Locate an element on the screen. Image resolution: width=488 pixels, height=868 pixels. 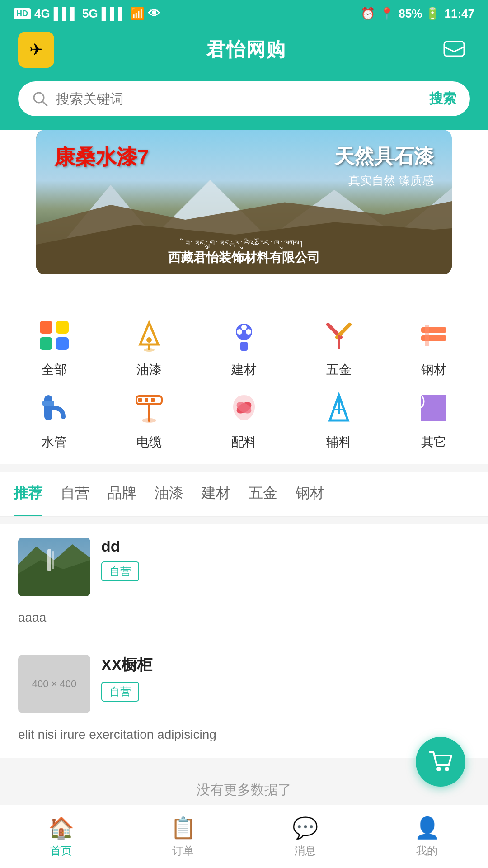
nav-message: 💬 消息 is located at coordinates (305, 837).